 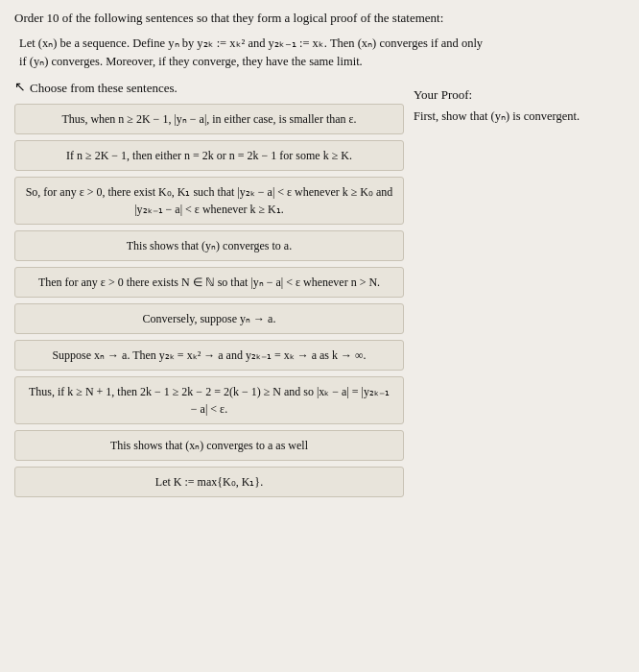 I want to click on definition-line1: Let (xₙ) be a sequence. Define yₙ by y₂ₖ…, so click(x=251, y=43).